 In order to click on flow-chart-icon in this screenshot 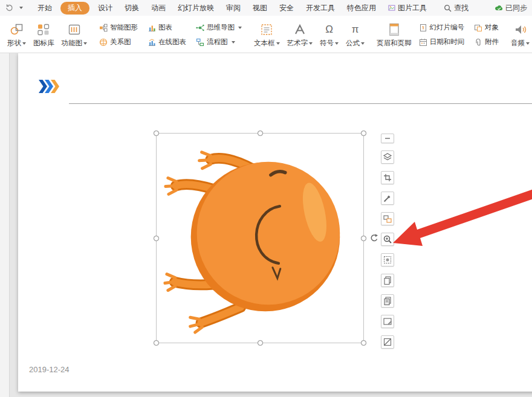, I will do `click(200, 42)`.